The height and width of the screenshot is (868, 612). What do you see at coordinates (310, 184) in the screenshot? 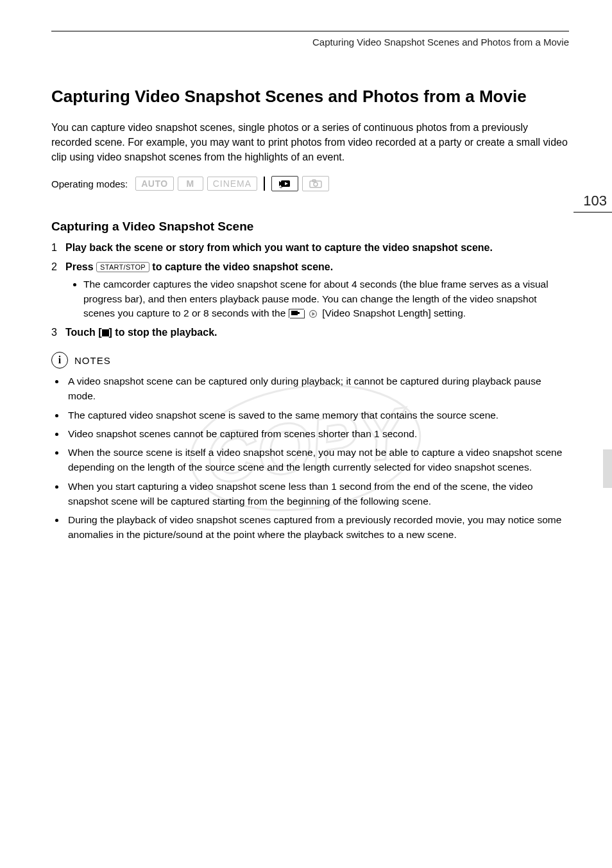
I see `operating-modes-row: Operating modes: AUTO M CINEMA` at bounding box center [310, 184].